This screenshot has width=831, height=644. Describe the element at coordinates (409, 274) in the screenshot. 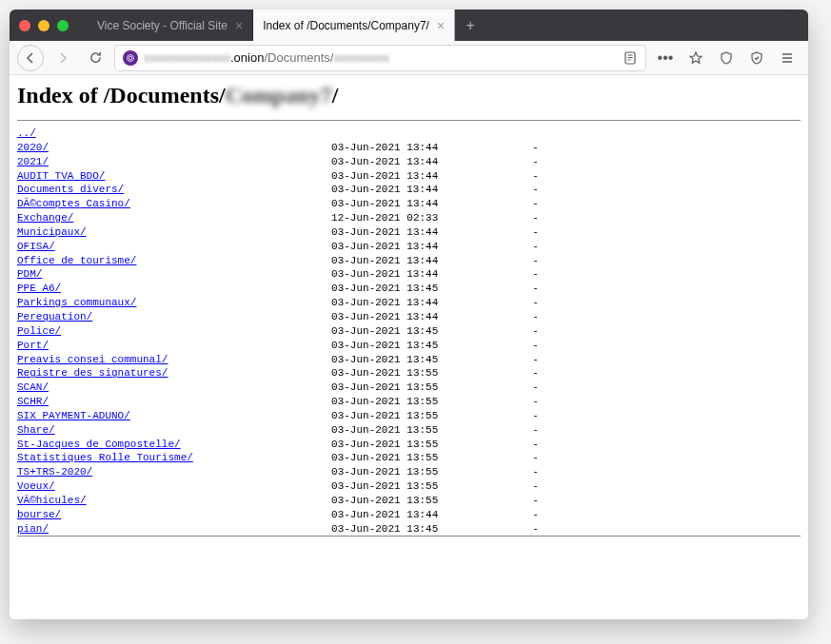

I see `list-item: PDM/ 03-Jun-2021 13:44 -` at that location.